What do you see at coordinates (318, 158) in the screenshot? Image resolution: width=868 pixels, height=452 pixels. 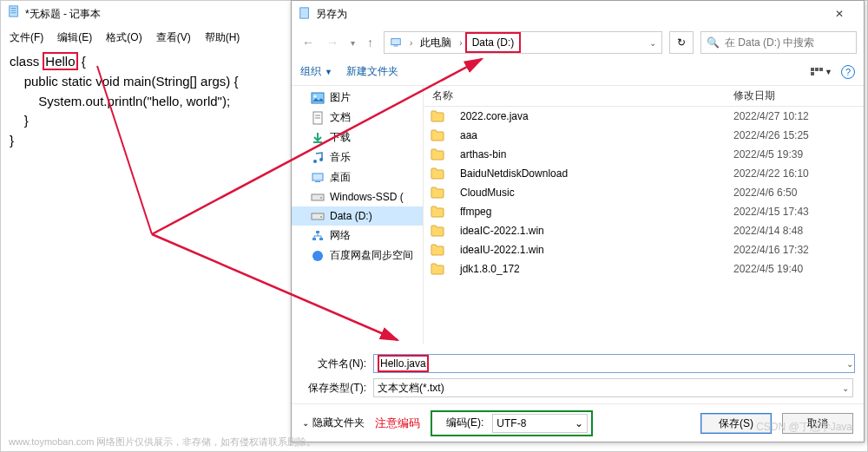 I see `music-icon` at bounding box center [318, 158].